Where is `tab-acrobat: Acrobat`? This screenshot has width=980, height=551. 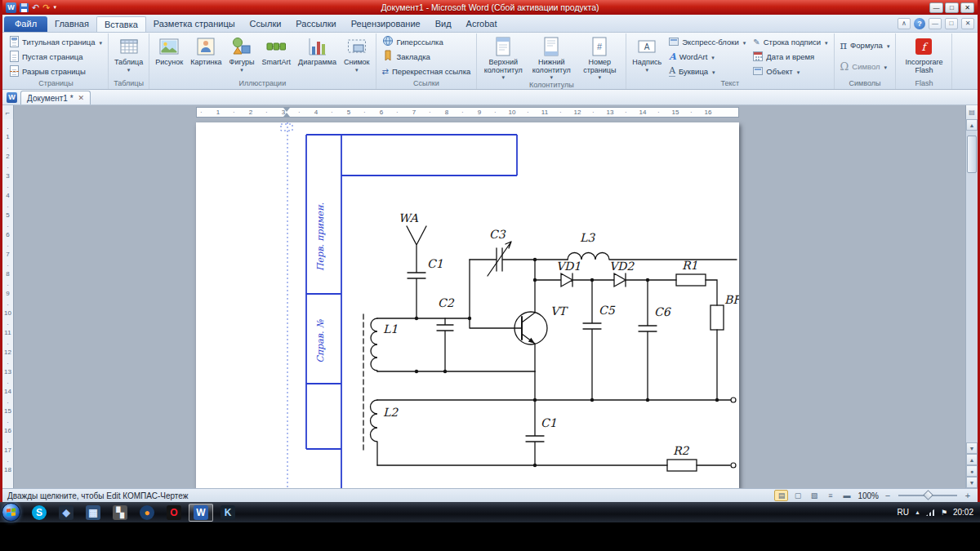
tab-acrobat: Acrobat is located at coordinates (482, 24).